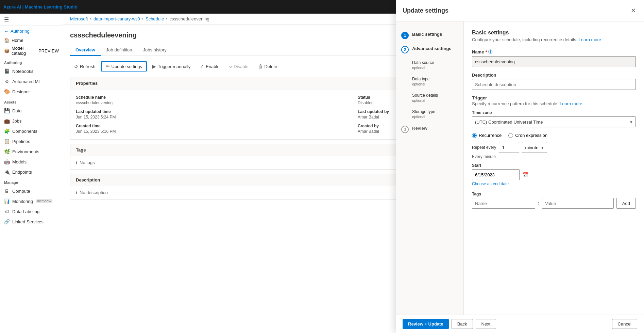 This screenshot has height=333, width=644. What do you see at coordinates (554, 175) in the screenshot?
I see `start-row: 📅` at bounding box center [554, 175].